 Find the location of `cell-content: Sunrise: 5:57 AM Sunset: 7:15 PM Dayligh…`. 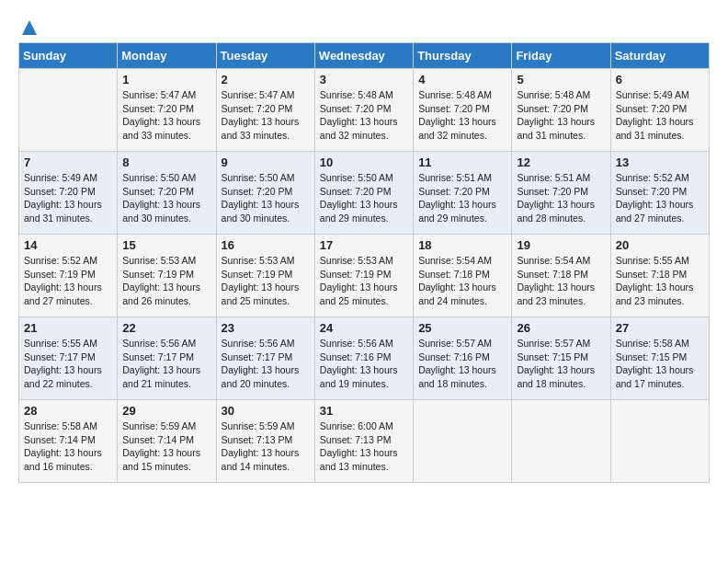

cell-content: Sunrise: 5:57 AM Sunset: 7:15 PM Dayligh… is located at coordinates (561, 364).